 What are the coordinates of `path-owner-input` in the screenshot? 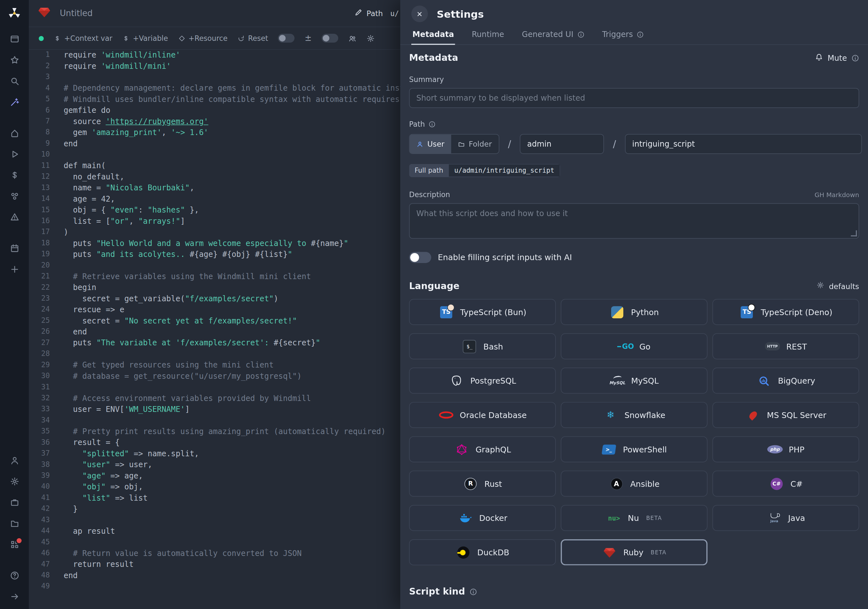 It's located at (562, 144).